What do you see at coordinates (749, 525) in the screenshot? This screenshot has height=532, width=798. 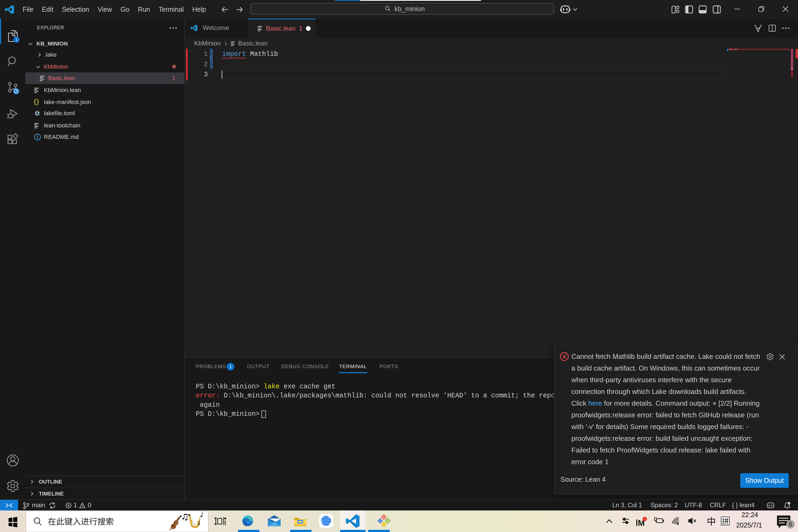 I see `svg-text: 2025/7/1` at bounding box center [749, 525].